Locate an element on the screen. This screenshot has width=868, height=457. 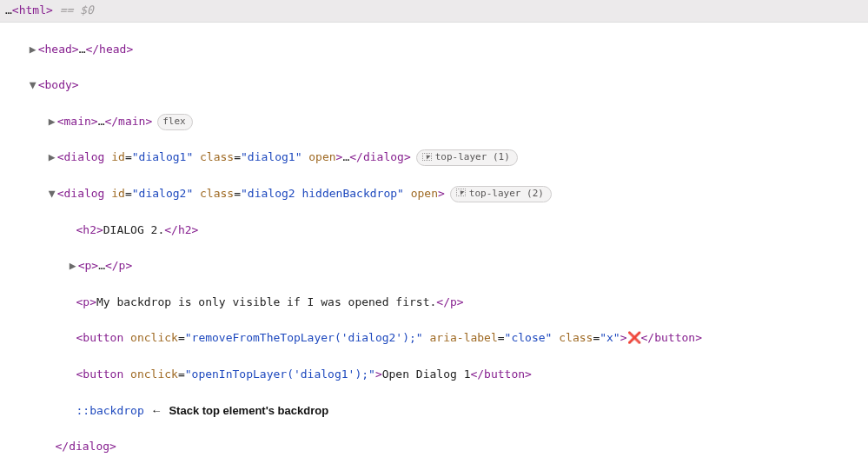
left-arrow-icon: ← is located at coordinates (156, 410).